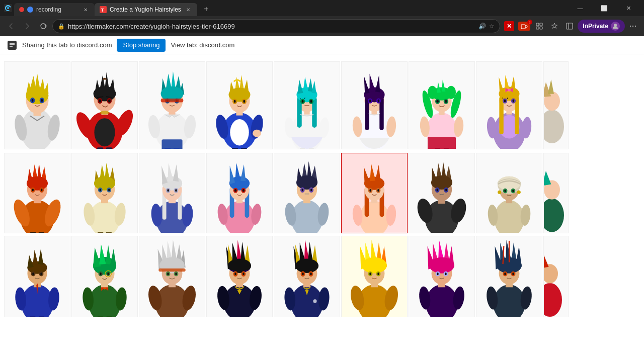 This screenshot has height=362, width=644. I want to click on sidebar-icon, so click(570, 26).